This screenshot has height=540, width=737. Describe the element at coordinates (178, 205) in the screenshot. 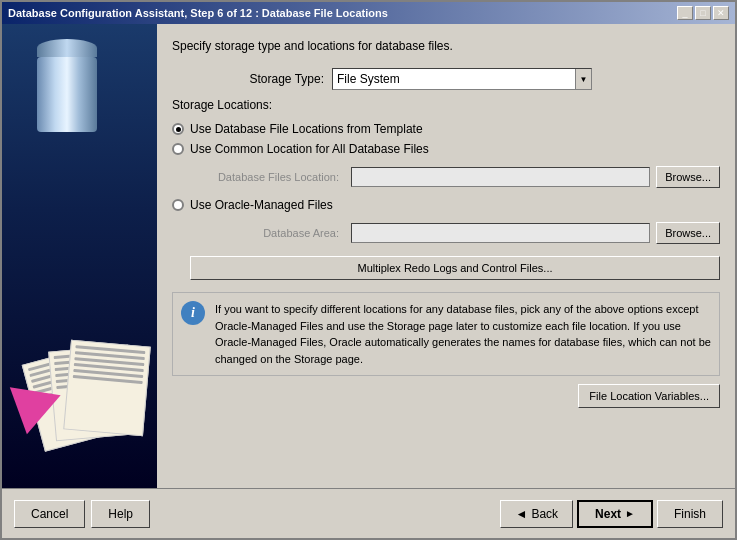

I see `radio-oracle-input` at that location.